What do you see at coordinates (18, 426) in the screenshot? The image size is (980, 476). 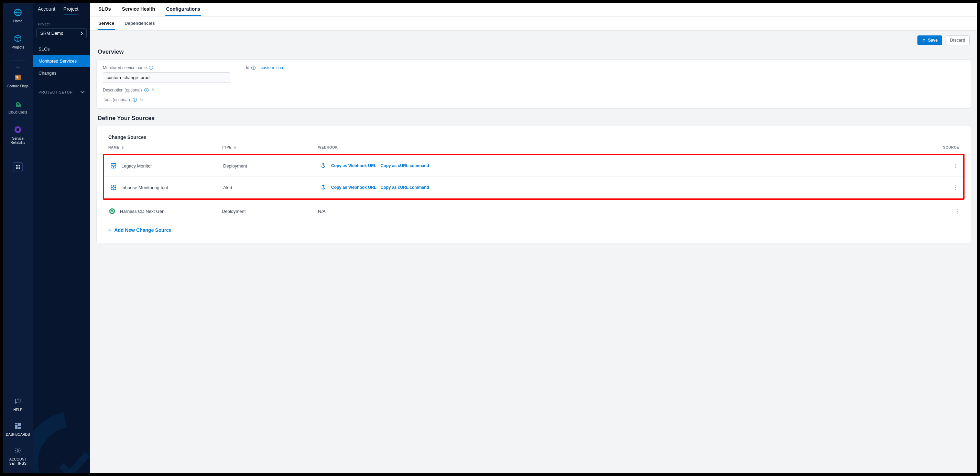 I see `dashboards-icon` at bounding box center [18, 426].